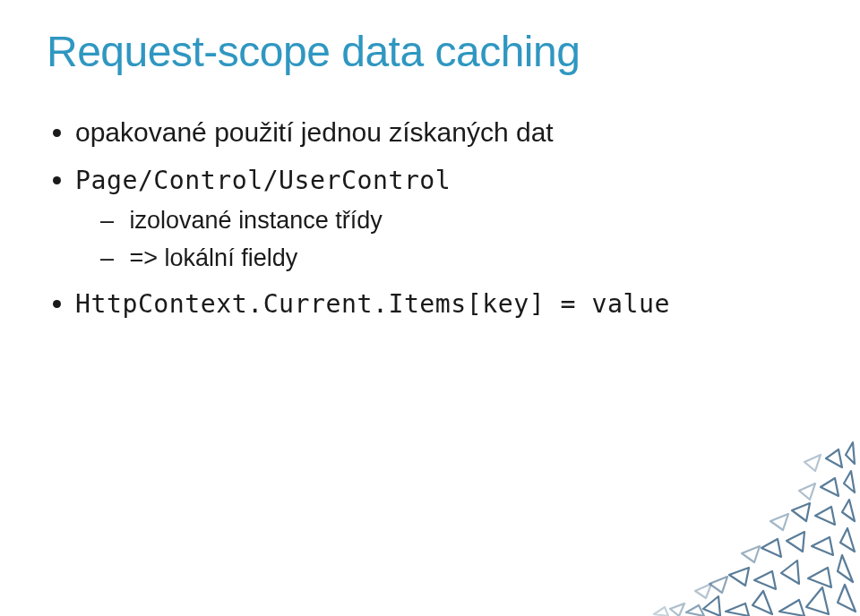  What do you see at coordinates (263, 181) in the screenshot?
I see `bullet-code: Page/Control/UserControl` at bounding box center [263, 181].